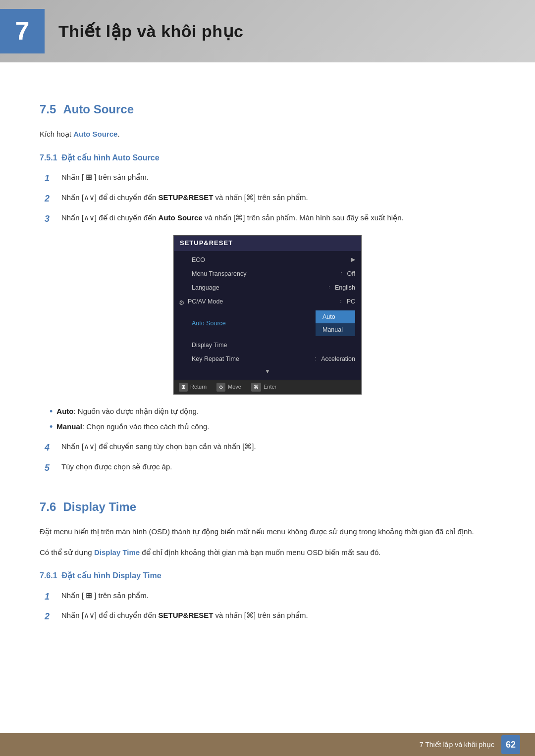 The image size is (535, 756). I want to click on bullet-auto: • Auto: Nguồn vào được nhận diện tự động…, so click(272, 412).